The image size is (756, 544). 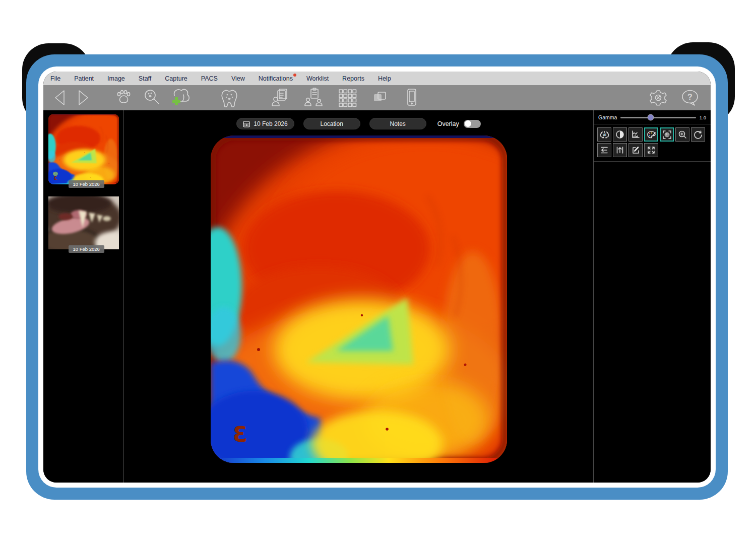 What do you see at coordinates (377, 79) in the screenshot?
I see `menu-bar: File Patient Image Staff Capture PACS Vi…` at bounding box center [377, 79].